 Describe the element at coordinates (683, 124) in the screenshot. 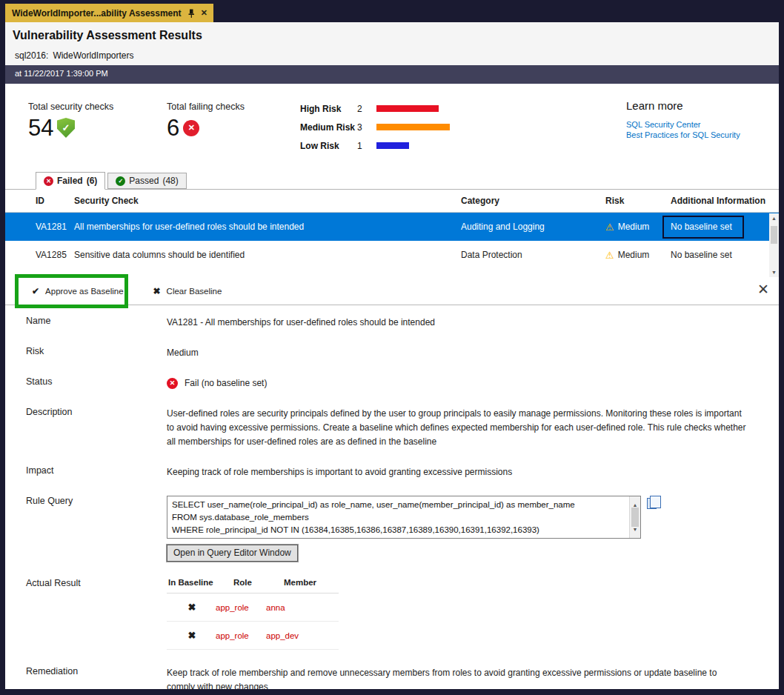

I see `link-sql-security-center: SQL Security Center` at that location.